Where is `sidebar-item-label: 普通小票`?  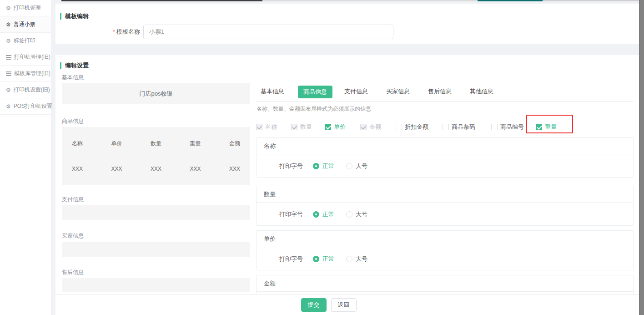 sidebar-item-label: 普通小票 is located at coordinates (25, 25).